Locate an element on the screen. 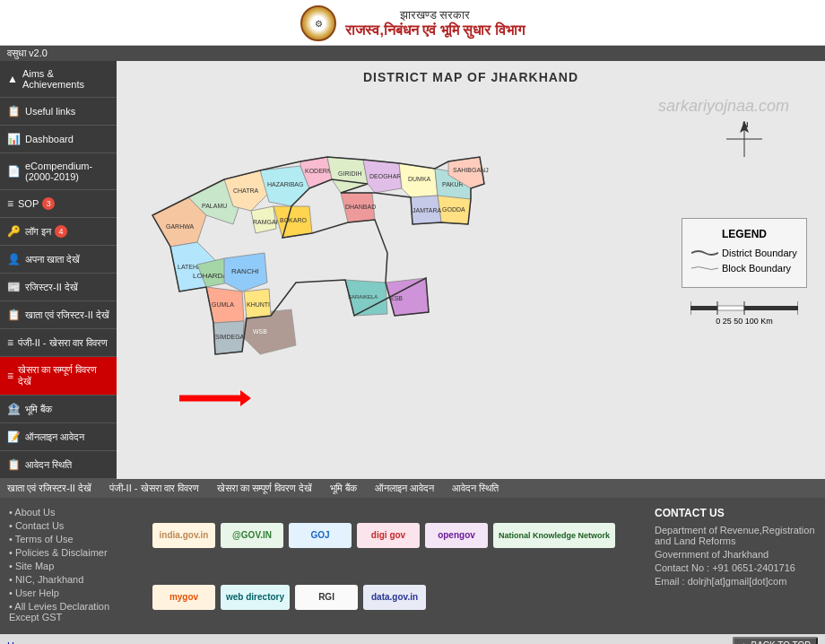 This screenshot has width=825, height=644. sidebar-label-khesra: खेसरा का सम्पूर्ण विवरण देखें is located at coordinates (64, 376).